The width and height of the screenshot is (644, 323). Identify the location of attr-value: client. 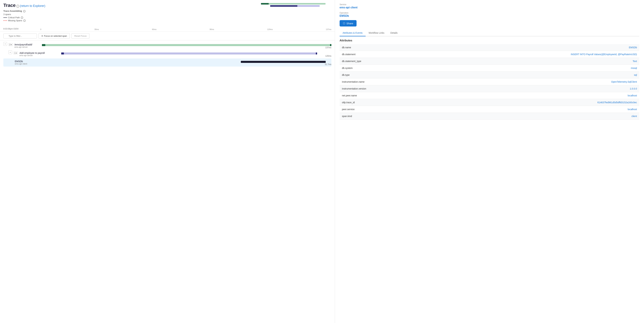
(533, 116).